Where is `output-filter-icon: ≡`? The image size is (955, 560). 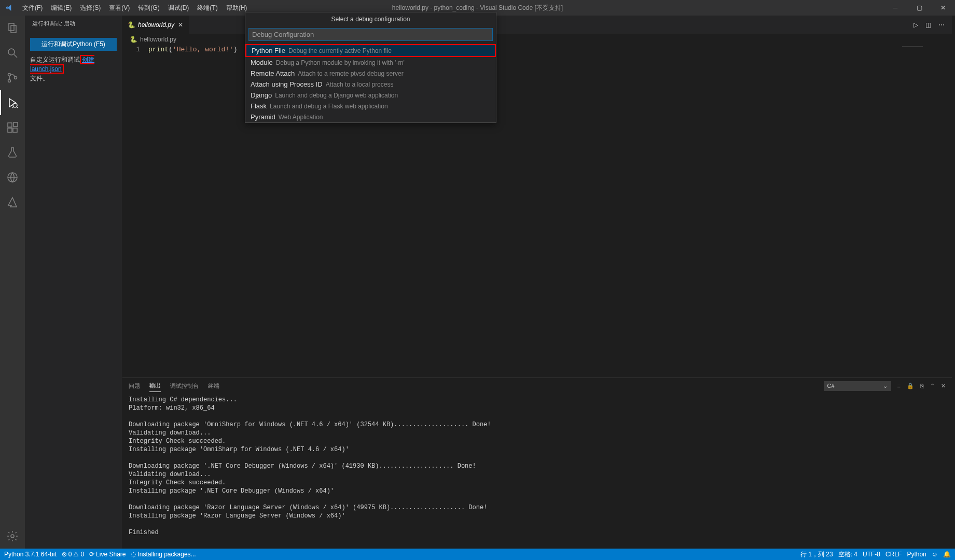 output-filter-icon: ≡ is located at coordinates (899, 386).